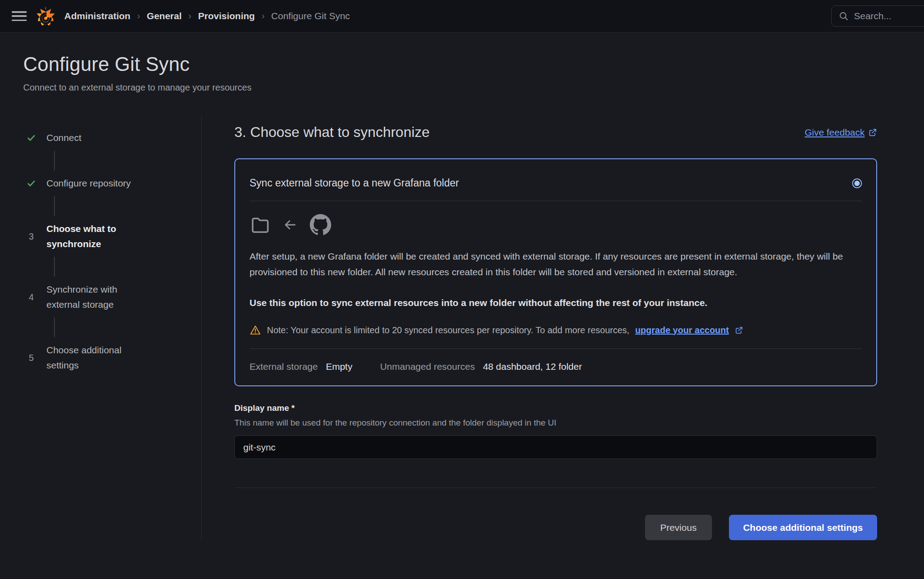 The width and height of the screenshot is (924, 579). What do you see at coordinates (556, 367) in the screenshot?
I see `storage-stats: External storage Empty Unmanaged resourc…` at bounding box center [556, 367].